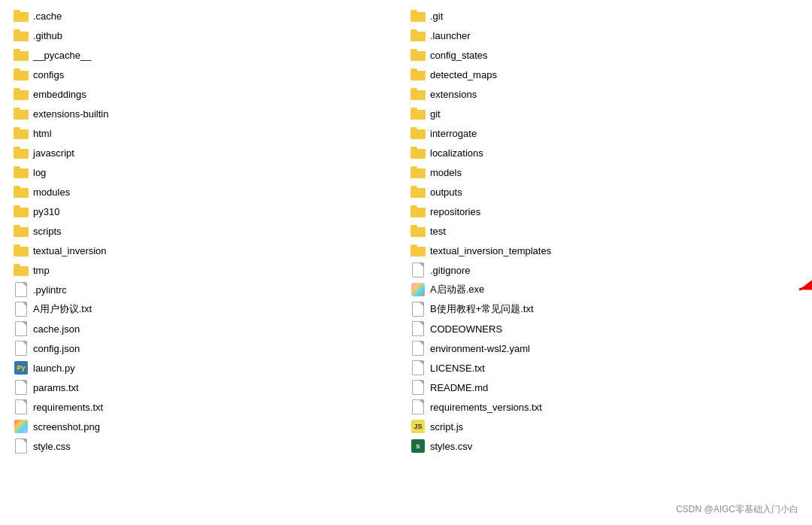 This screenshot has height=525, width=812. I want to click on list-item: .git, so click(604, 16).